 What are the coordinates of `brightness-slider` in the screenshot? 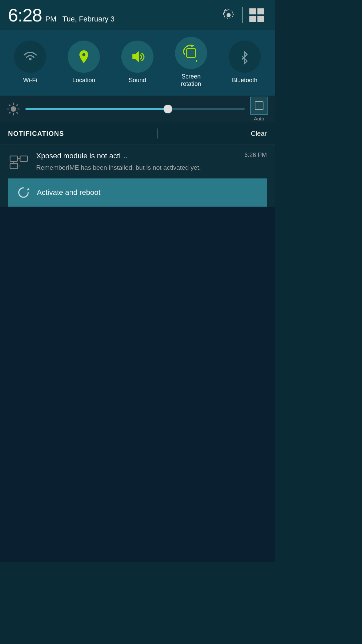 It's located at (135, 109).